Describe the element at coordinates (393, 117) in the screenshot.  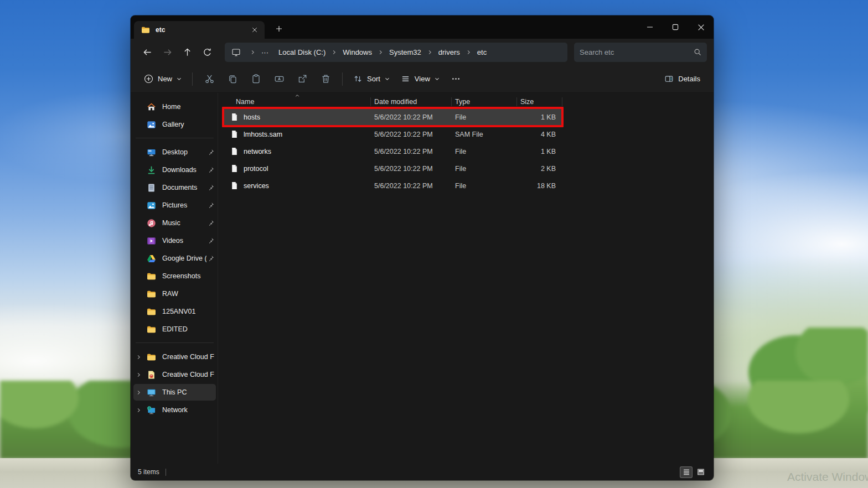
I see `highlight-box` at that location.